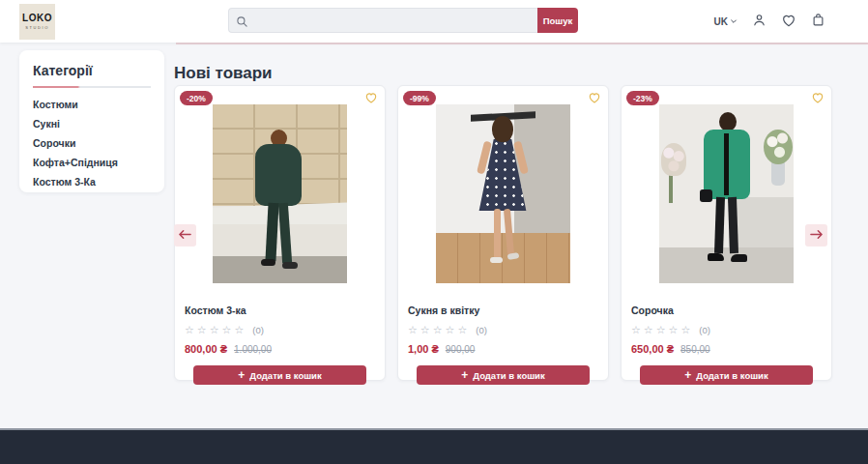  I want to click on discount-badge: -99%, so click(420, 99).